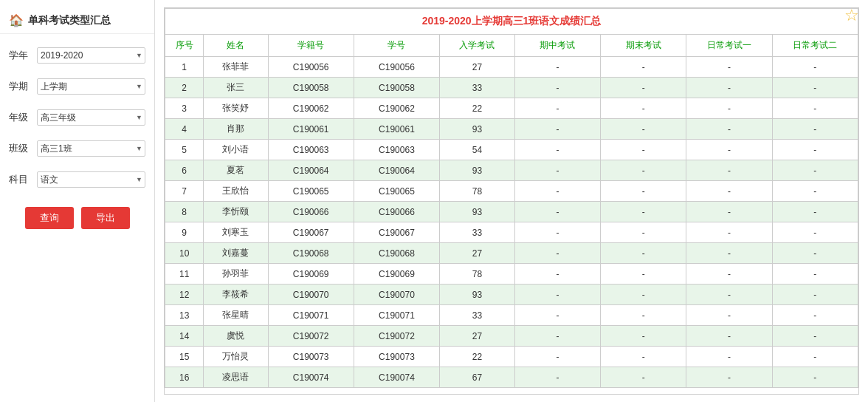 The height and width of the screenshot is (402, 868). What do you see at coordinates (396, 171) in the screenshot?
I see `cell-5-3: C190064` at bounding box center [396, 171].